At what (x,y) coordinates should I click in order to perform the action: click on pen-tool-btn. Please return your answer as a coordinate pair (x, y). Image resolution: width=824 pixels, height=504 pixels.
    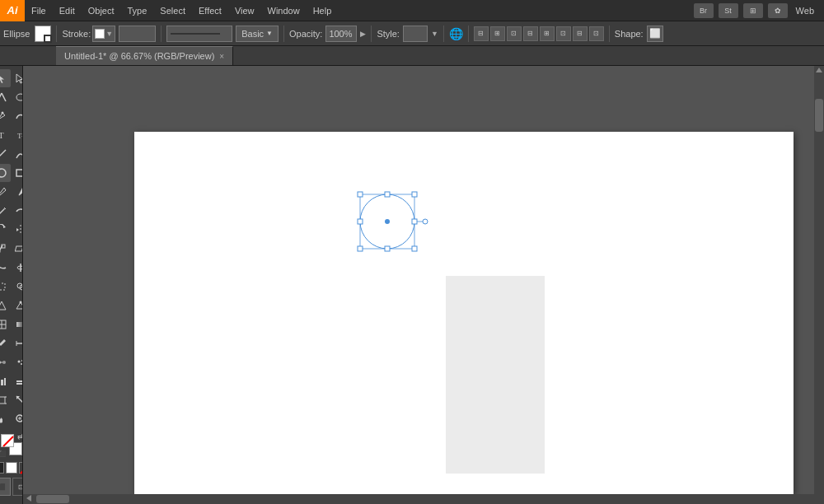
    Looking at the image, I should click on (5, 116).